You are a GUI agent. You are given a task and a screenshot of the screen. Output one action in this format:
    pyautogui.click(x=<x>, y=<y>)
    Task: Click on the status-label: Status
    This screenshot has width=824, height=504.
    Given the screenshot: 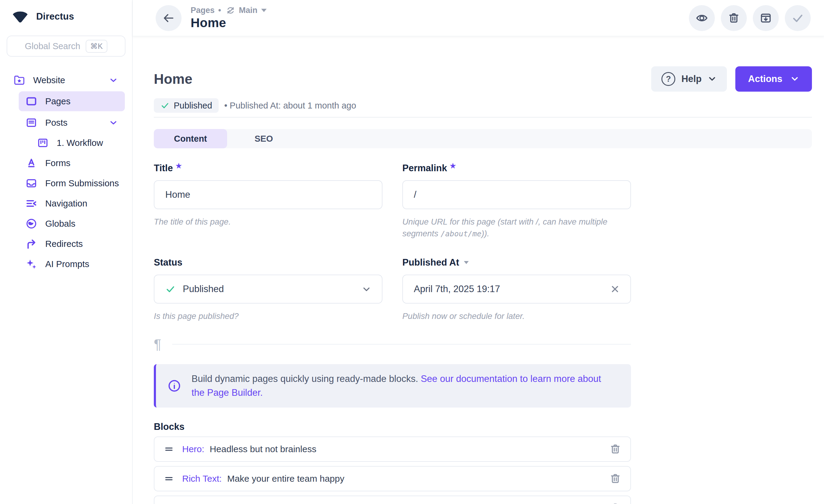 What is the action you would take?
    pyautogui.click(x=268, y=263)
    